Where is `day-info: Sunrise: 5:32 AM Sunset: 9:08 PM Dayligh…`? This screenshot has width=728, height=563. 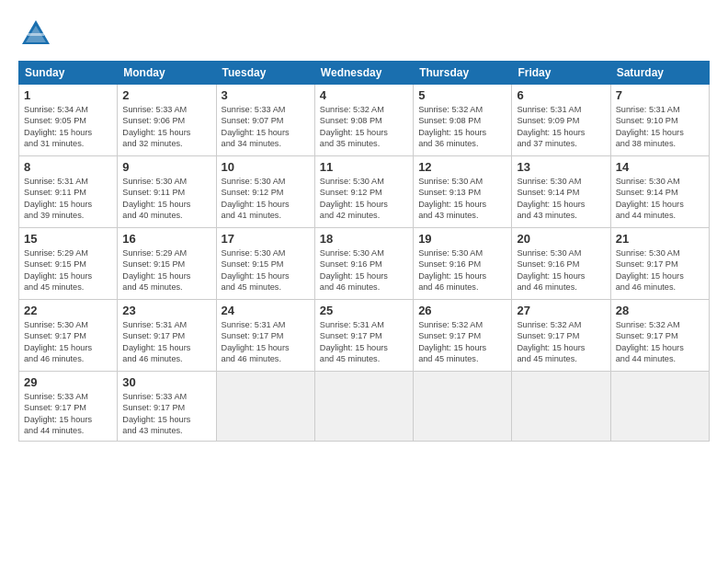
day-info: Sunrise: 5:32 AM Sunset: 9:08 PM Dayligh… is located at coordinates (462, 127).